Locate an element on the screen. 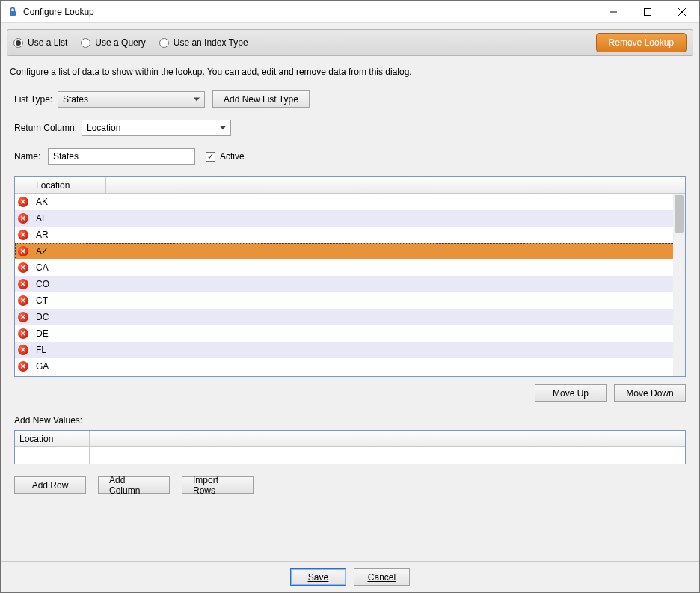  list-type-value: States is located at coordinates (76, 99).